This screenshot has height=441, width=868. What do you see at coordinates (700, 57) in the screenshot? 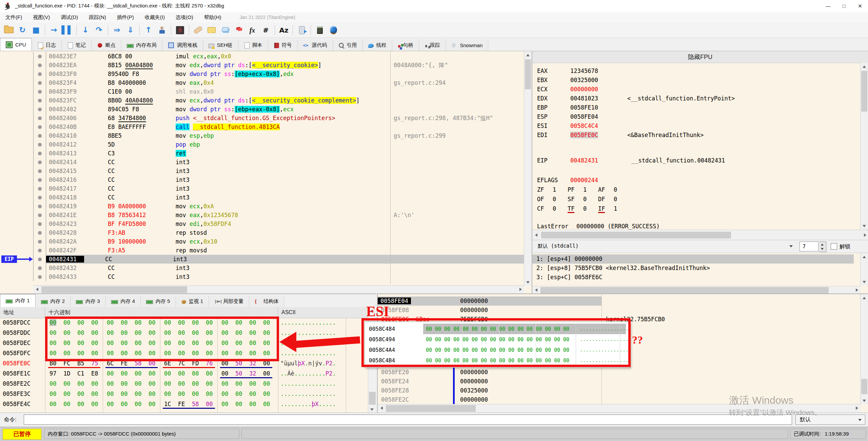
I see `hide-fpu-button: 隐藏FPU` at bounding box center [700, 57].